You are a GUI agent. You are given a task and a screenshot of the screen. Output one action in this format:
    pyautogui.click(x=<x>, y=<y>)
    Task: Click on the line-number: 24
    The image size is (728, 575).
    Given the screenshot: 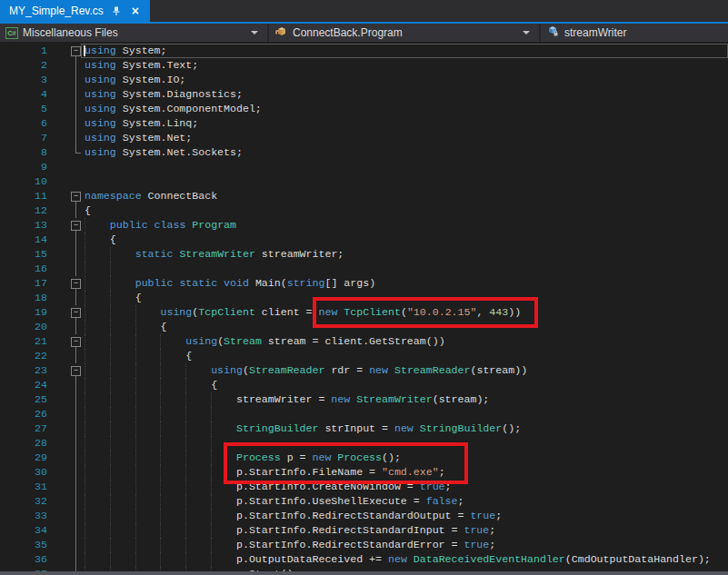 What is the action you would take?
    pyautogui.click(x=24, y=385)
    